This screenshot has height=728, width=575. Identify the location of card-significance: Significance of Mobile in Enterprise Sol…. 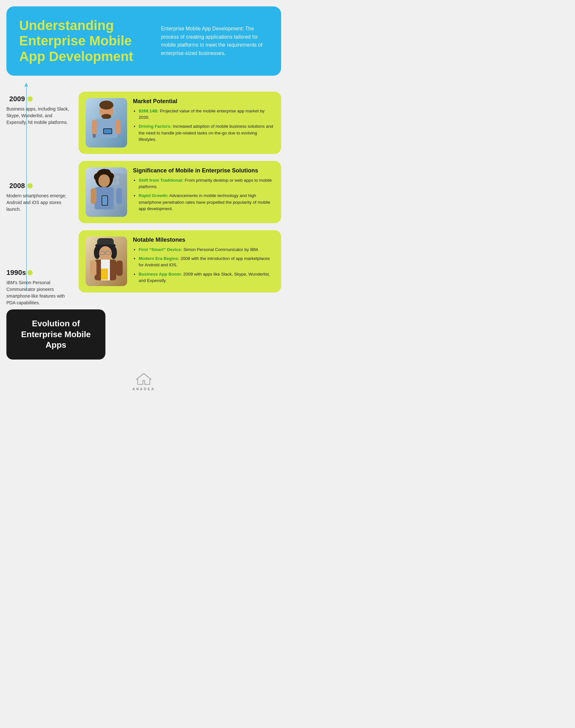
(180, 192).